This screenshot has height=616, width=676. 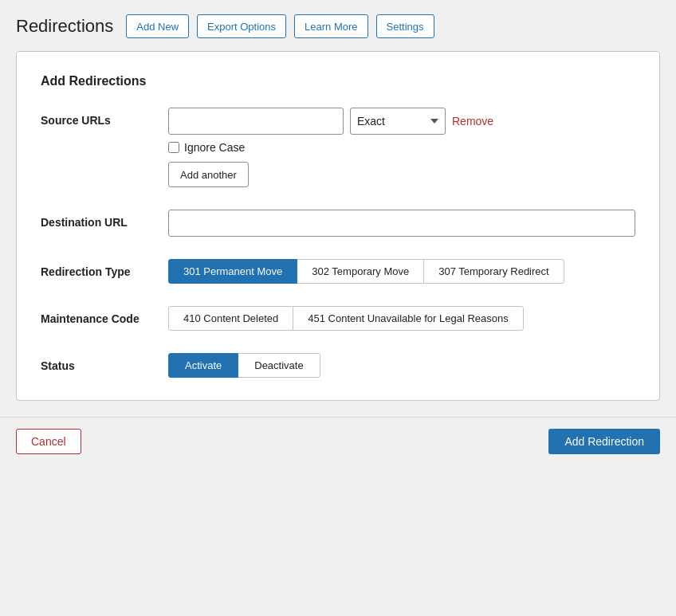 I want to click on status-btn-group: Activate Deactivate, so click(x=402, y=365).